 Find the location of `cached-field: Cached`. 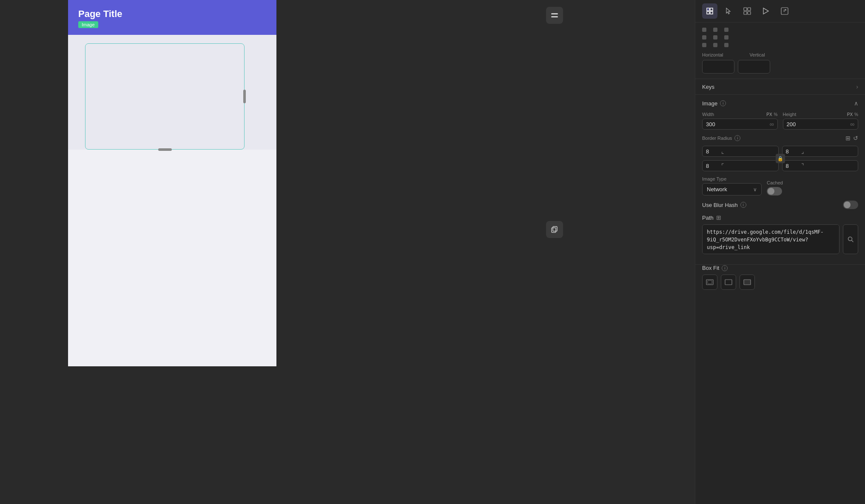

cached-field: Cached is located at coordinates (775, 188).